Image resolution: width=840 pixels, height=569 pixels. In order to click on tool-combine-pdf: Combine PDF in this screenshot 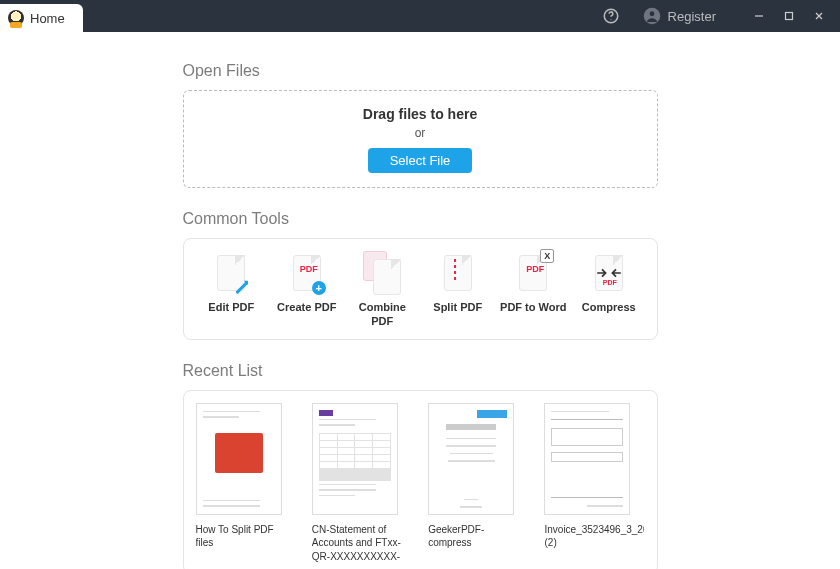, I will do `click(382, 291)`.